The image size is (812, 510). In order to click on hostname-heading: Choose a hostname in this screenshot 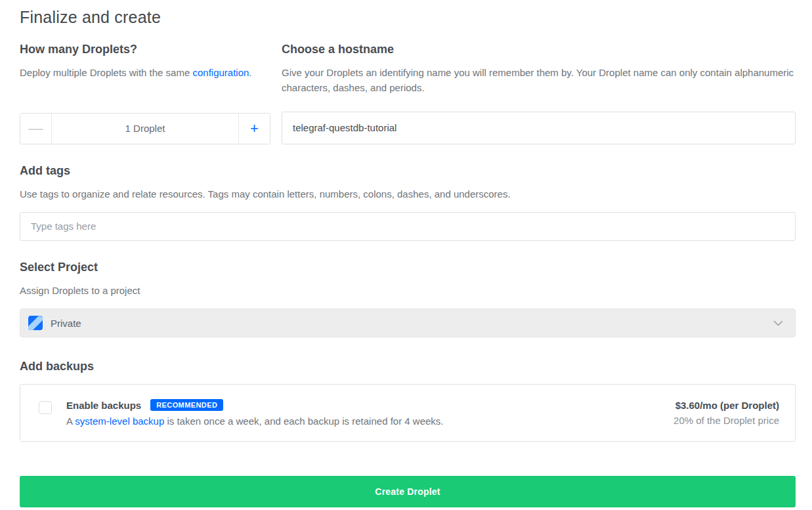, I will do `click(538, 50)`.